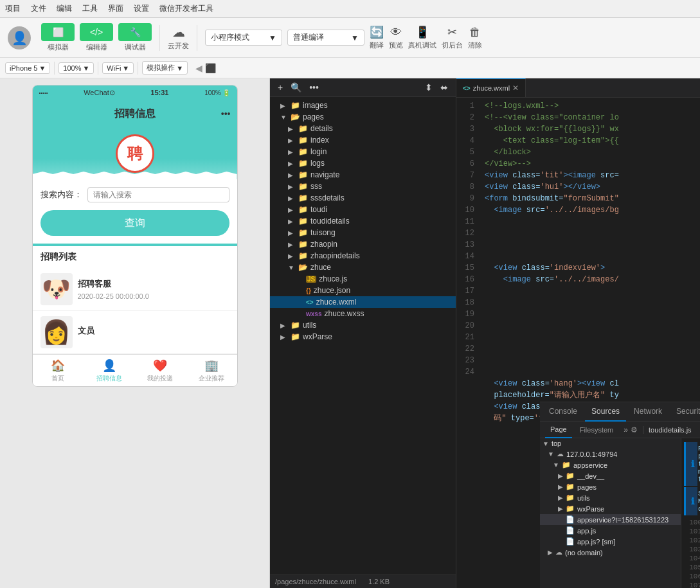  What do you see at coordinates (226, 114) in the screenshot?
I see `phone-more-btn: •••` at bounding box center [226, 114].